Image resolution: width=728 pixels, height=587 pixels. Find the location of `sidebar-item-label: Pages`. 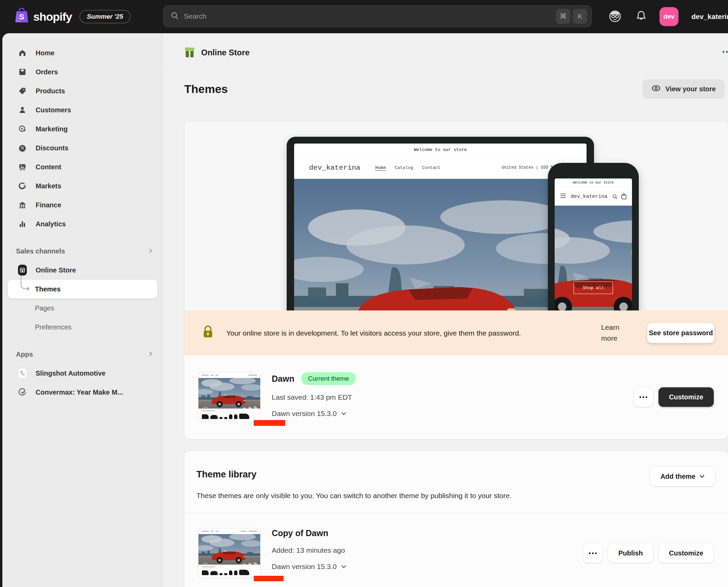

sidebar-item-label: Pages is located at coordinates (45, 308).